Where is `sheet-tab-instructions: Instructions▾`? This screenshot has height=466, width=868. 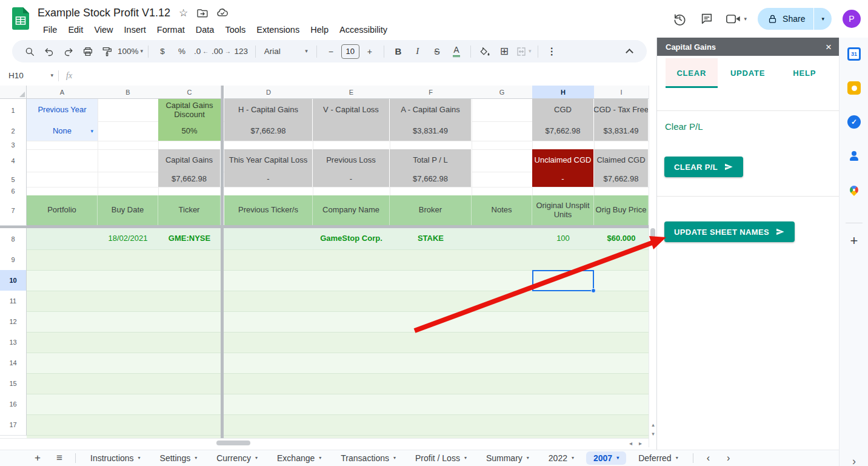 sheet-tab-instructions: Instructions▾ is located at coordinates (115, 458).